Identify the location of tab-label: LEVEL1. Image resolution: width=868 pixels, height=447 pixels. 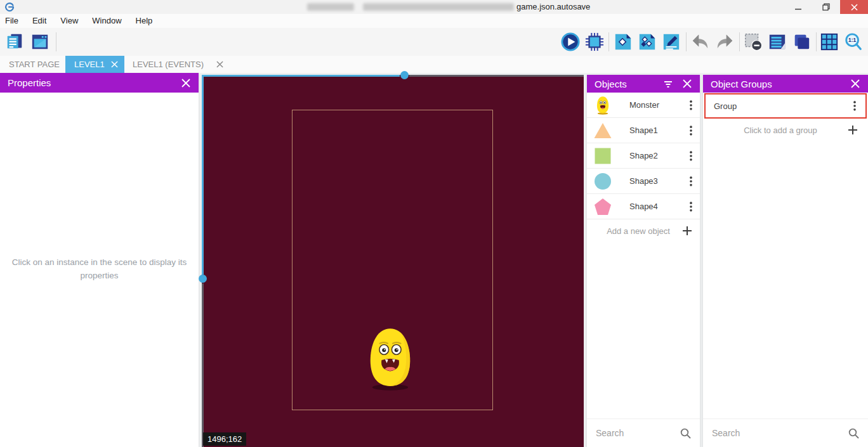
(89, 65).